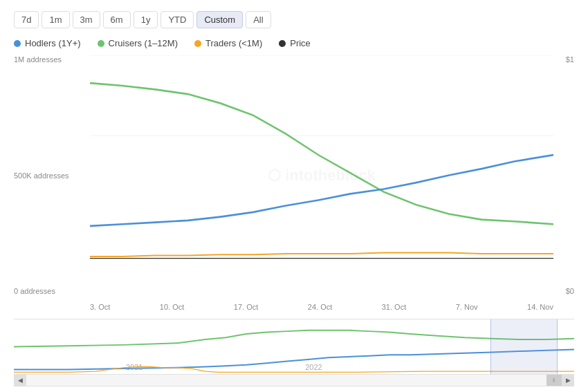  Describe the element at coordinates (52, 176) in the screenshot. I see `y-label-mid: 500K addresses` at that location.